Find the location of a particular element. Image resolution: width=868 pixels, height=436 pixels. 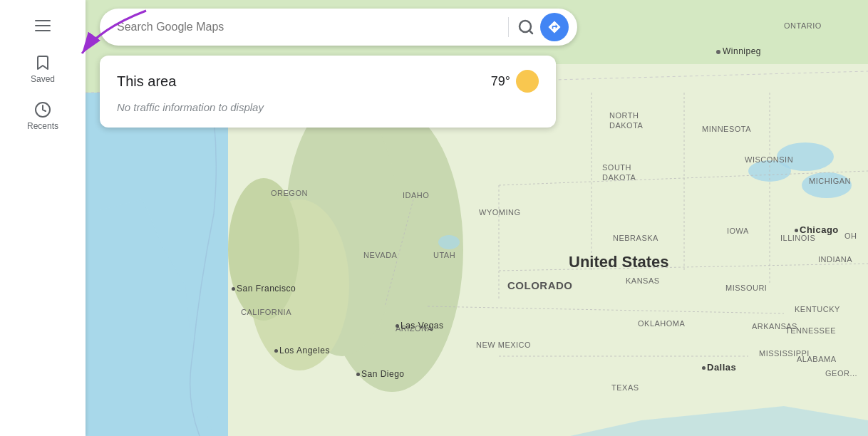

sidebar-item-saved: Saved is located at coordinates (43, 69).